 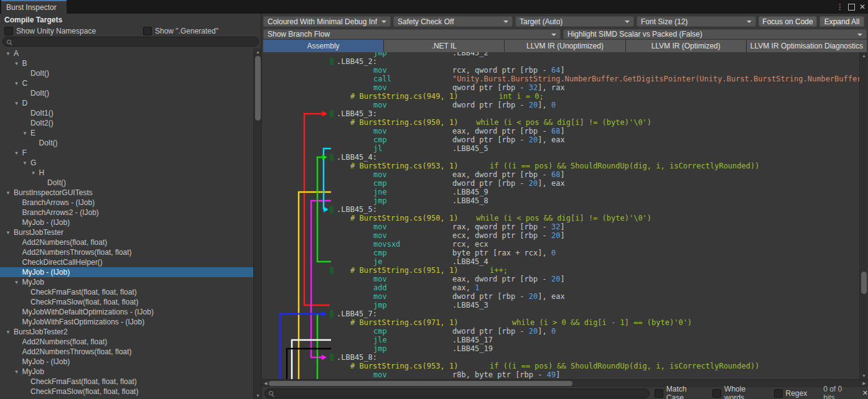 I want to click on tree-item-a: ▼A, so click(x=127, y=53).